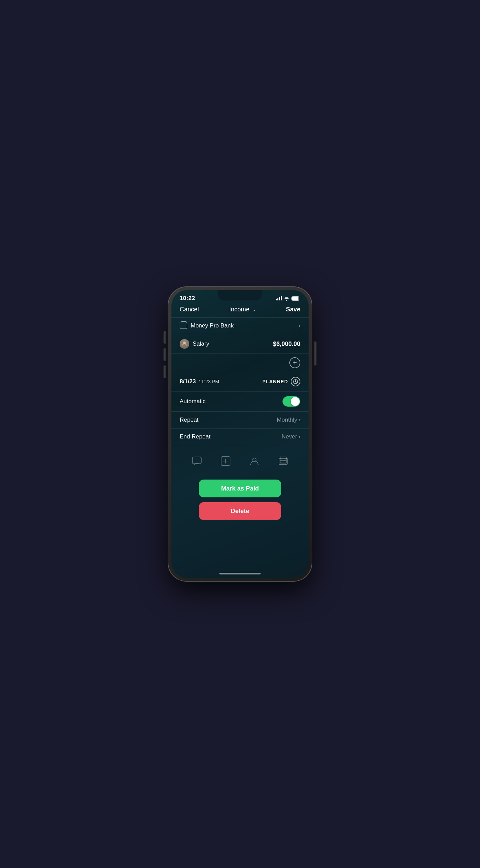 Image resolution: width=480 pixels, height=868 pixels. Describe the element at coordinates (187, 298) in the screenshot. I see `status-time: 10:22` at that location.